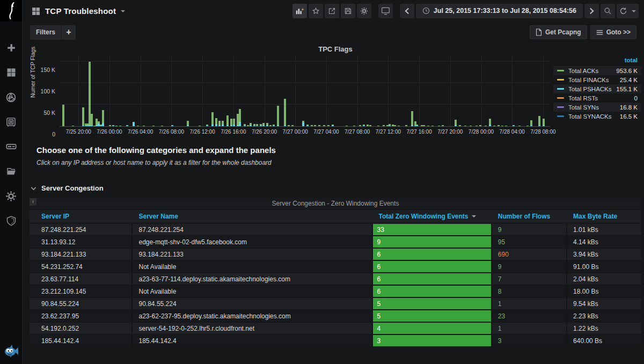 Image resolution: width=644 pixels, height=364 pixels. What do you see at coordinates (335, 50) in the screenshot?
I see `panel-title: TPC Flags` at bounding box center [335, 50].